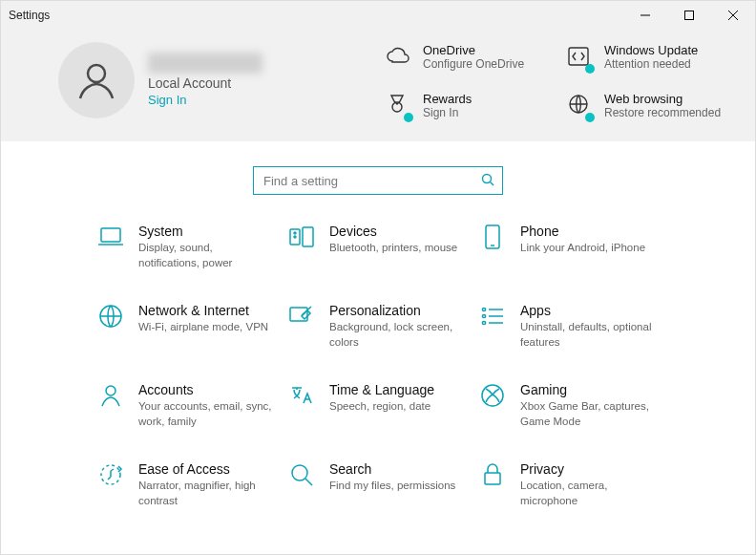  I want to click on minimize-button, so click(645, 15).